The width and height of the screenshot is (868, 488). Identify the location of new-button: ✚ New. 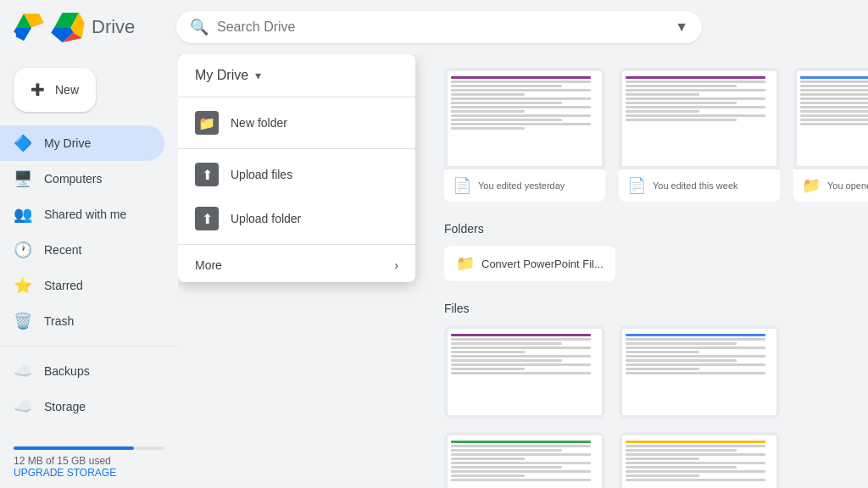
(54, 90).